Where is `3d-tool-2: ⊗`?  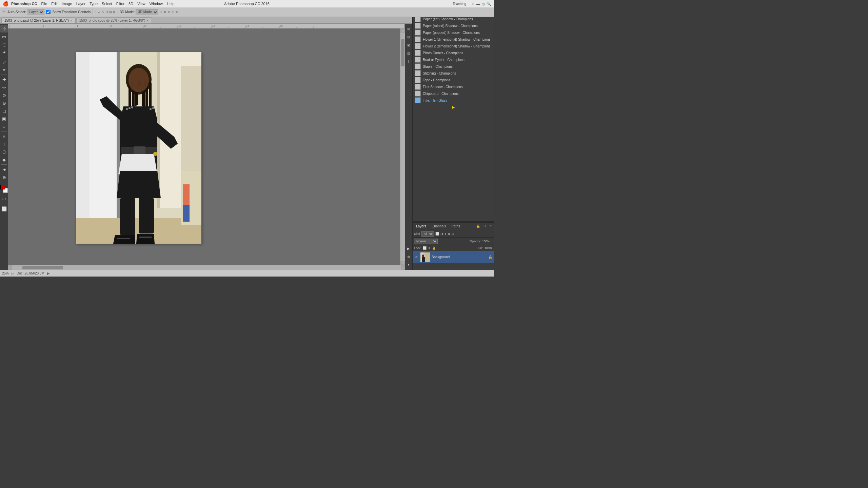
3d-tool-2: ⊗ is located at coordinates (165, 12).